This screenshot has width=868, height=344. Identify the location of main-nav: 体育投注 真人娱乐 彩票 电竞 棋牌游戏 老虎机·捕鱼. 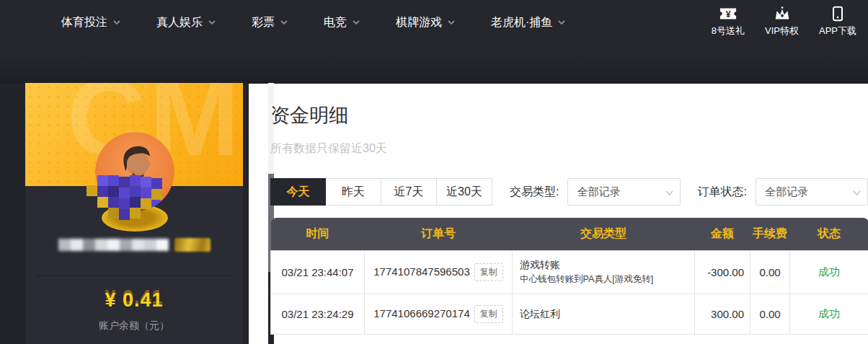
(313, 22).